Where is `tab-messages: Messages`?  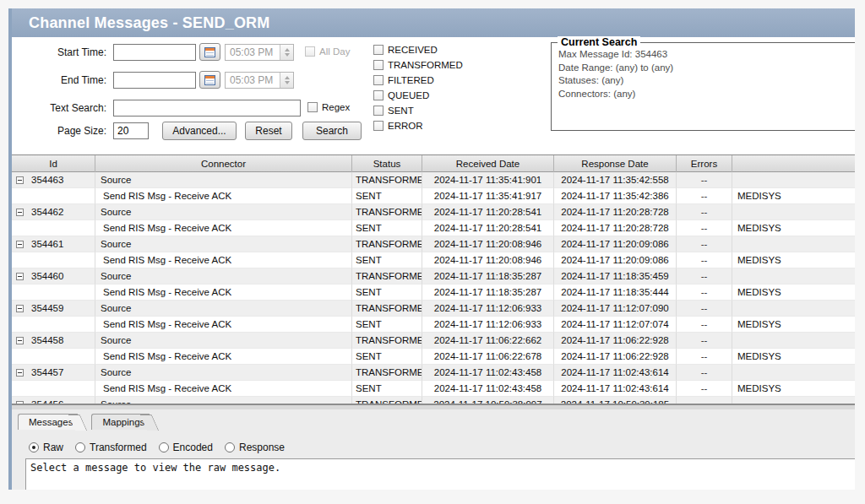
tab-messages: Messages is located at coordinates (47, 422).